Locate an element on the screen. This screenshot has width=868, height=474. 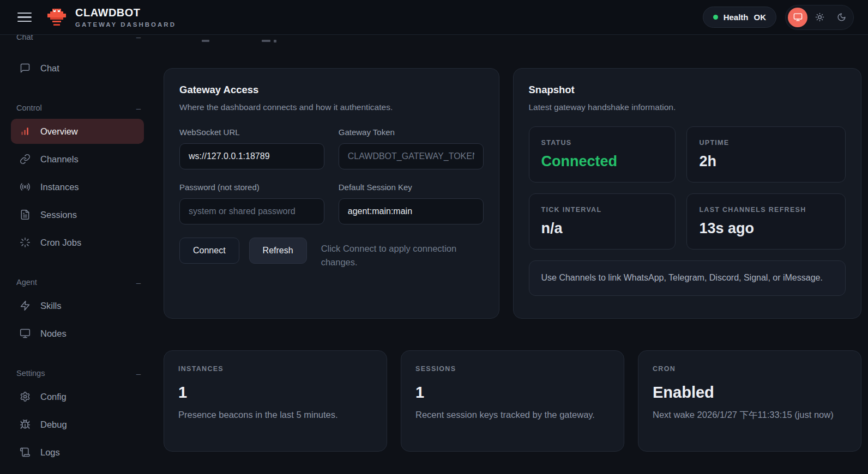
sessions-value: 1 is located at coordinates (513, 392).